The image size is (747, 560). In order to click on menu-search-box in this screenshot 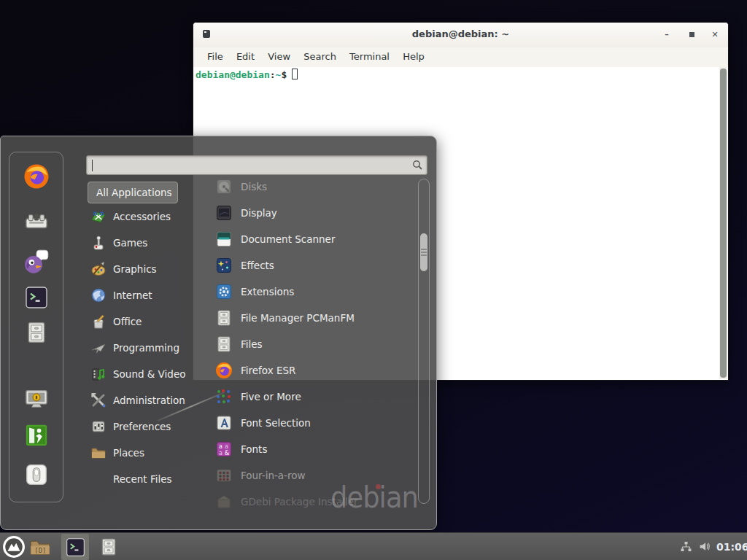, I will do `click(257, 165)`.